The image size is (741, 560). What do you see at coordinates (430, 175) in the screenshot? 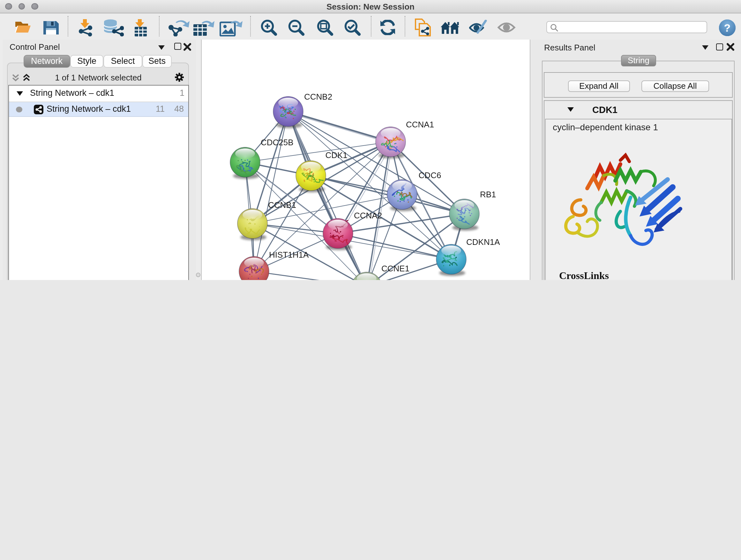
I see `svg-text: CDC6` at bounding box center [430, 175].